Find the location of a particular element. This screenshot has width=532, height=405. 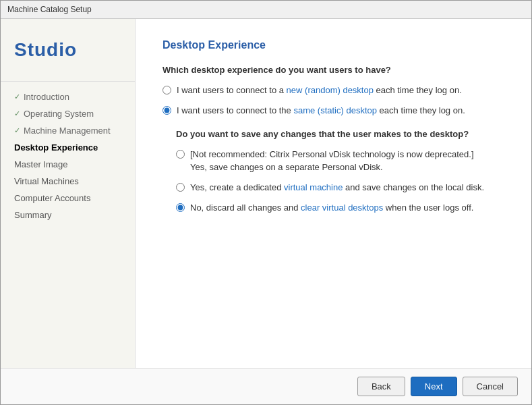

radio-group-desktop-type: I want users to connect to a new (random… is located at coordinates (333, 101).